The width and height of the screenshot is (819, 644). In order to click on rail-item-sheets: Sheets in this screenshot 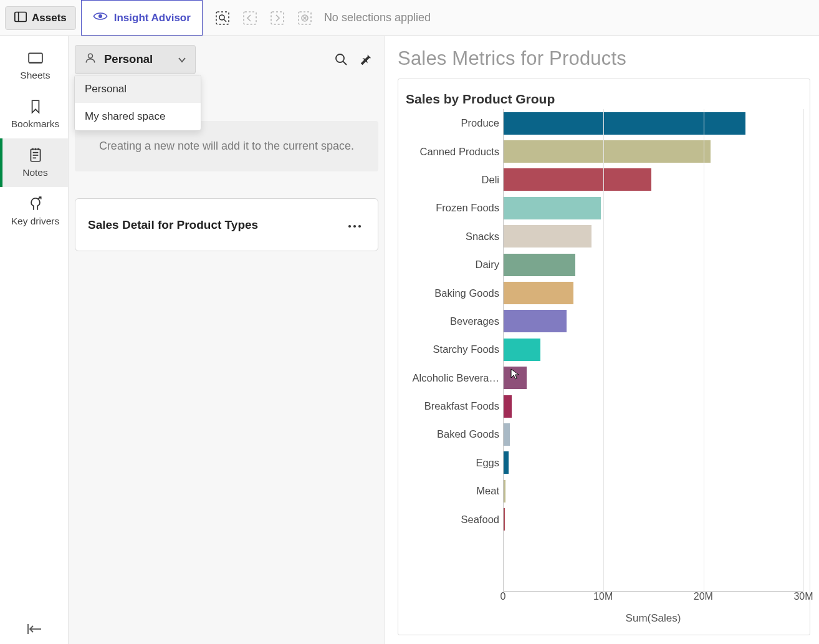, I will do `click(34, 65)`.